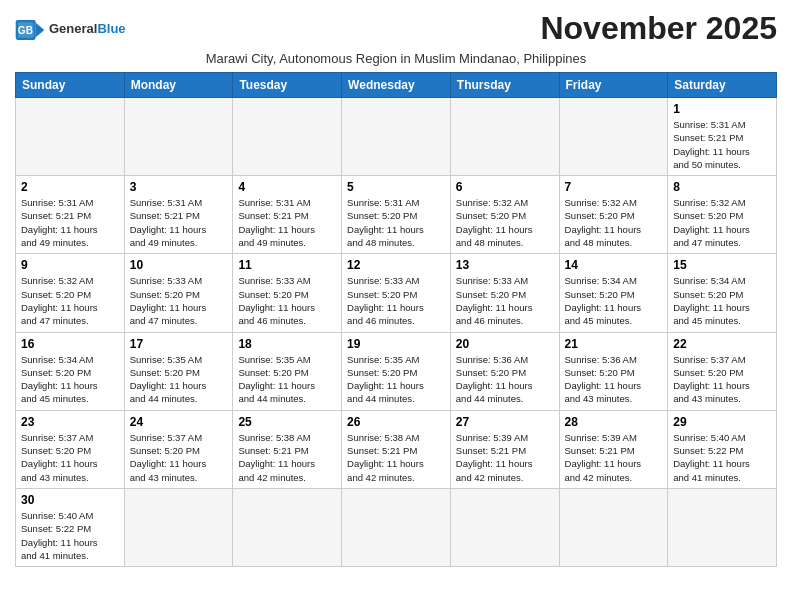  I want to click on calendar-cell: 3Sunrise: 5:31 AM Sunset: 5:21 PM Daylig…, so click(178, 215).